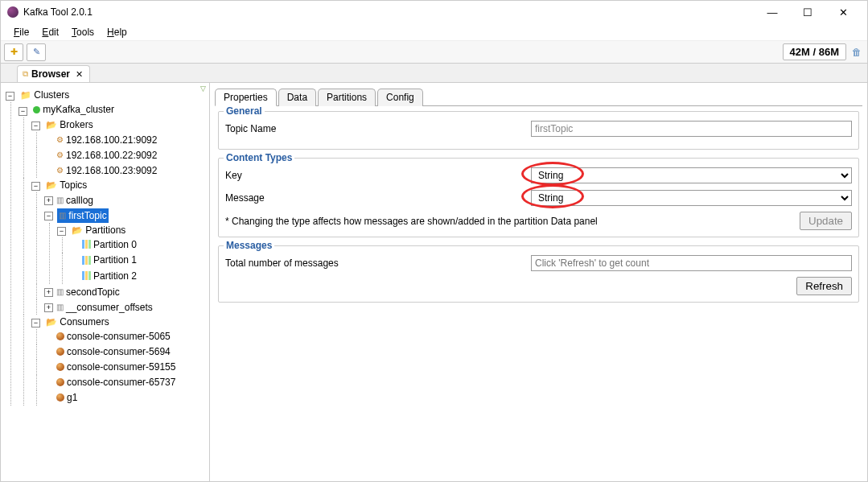 This screenshot has height=482, width=868. Describe the element at coordinates (14, 52) in the screenshot. I see `add-cluster-button: ✚` at that location.